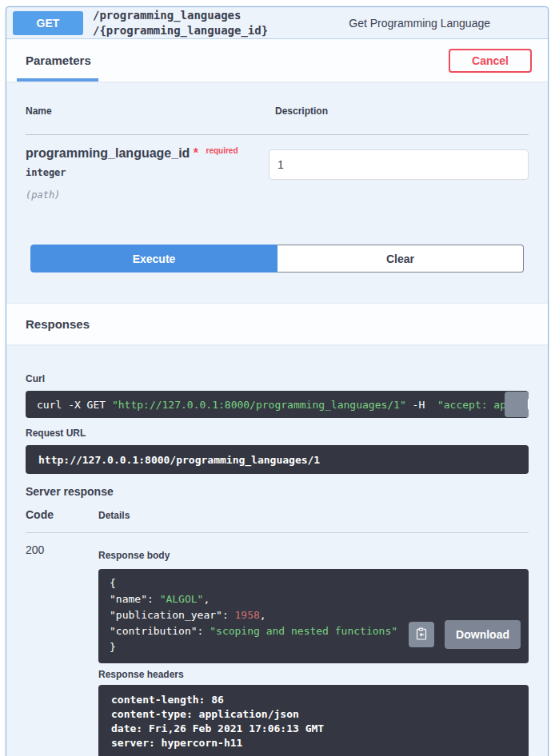  What do you see at coordinates (277, 379) in the screenshot?
I see `curl-label: Curl` at bounding box center [277, 379].